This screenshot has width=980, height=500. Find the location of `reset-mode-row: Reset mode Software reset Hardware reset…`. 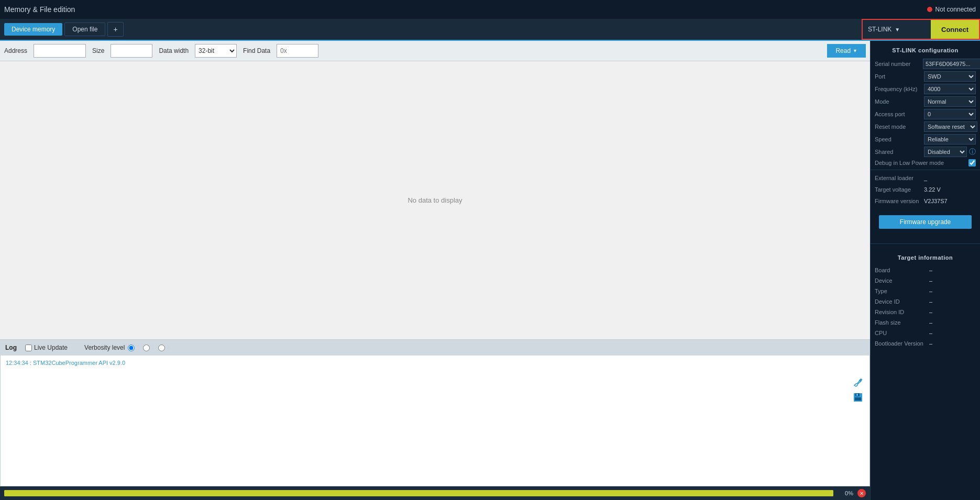

reset-mode-row: Reset mode Software reset Hardware reset… is located at coordinates (925, 127).